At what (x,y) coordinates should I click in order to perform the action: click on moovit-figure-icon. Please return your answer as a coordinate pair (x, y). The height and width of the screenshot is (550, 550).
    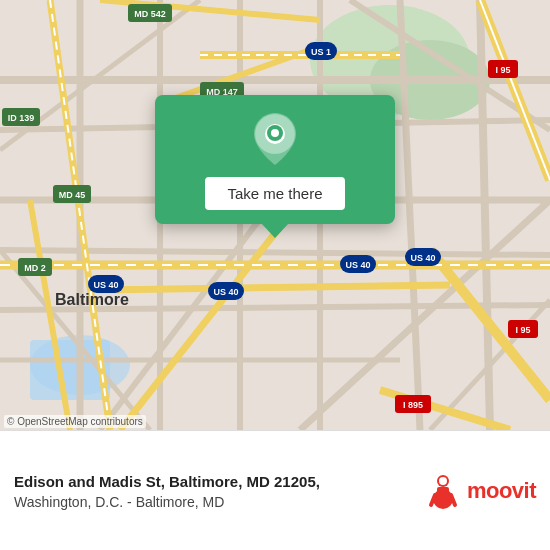
    Looking at the image, I should click on (443, 491).